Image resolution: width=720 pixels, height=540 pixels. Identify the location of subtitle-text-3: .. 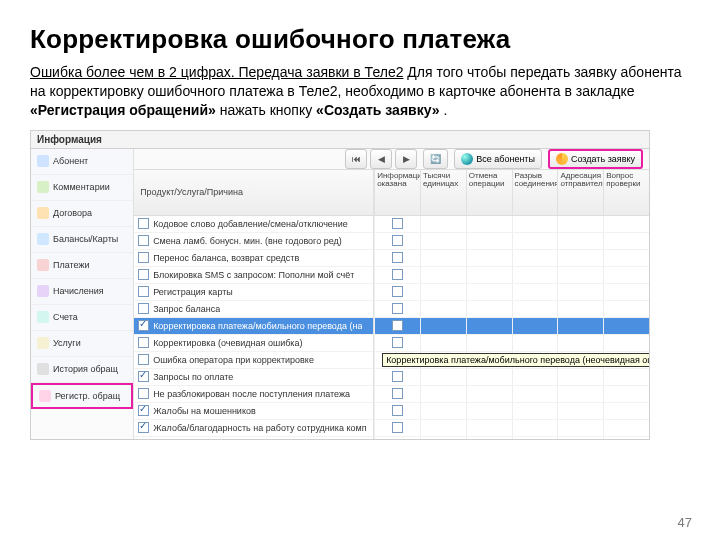
(444, 110).